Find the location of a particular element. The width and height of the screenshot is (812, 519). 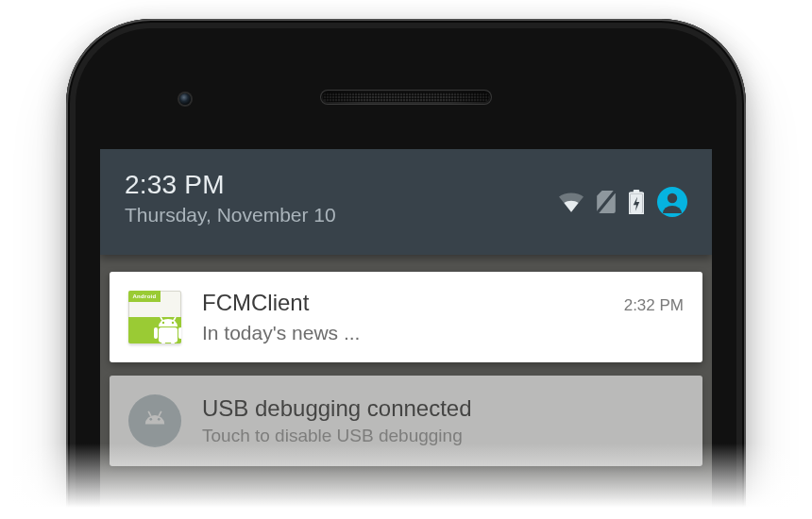

android-robot-icon is located at coordinates (165, 330).